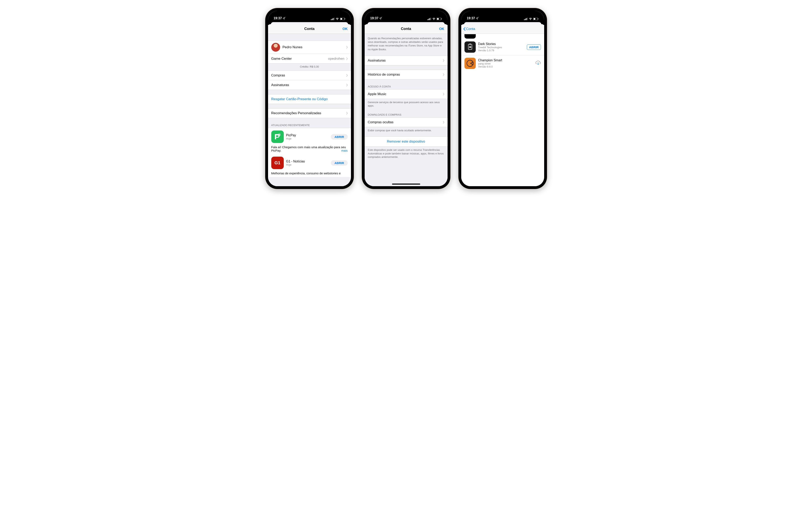 Image resolution: width=812 pixels, height=526 pixels. Describe the element at coordinates (308, 149) in the screenshot. I see `update-note-text: Fala aí! Chegamos com mais uma atualizaç…` at that location.